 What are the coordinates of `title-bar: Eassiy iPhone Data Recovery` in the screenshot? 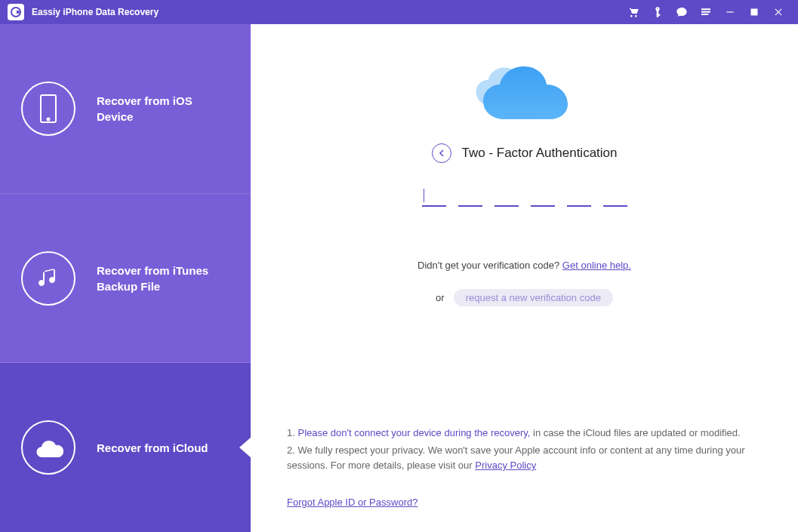 It's located at (399, 12).